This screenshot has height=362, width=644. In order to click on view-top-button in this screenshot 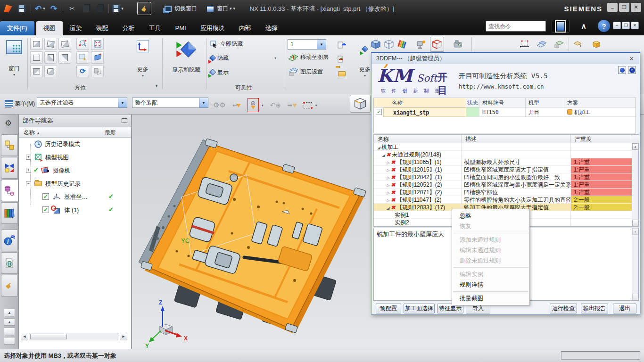, I will do `click(51, 44)`.